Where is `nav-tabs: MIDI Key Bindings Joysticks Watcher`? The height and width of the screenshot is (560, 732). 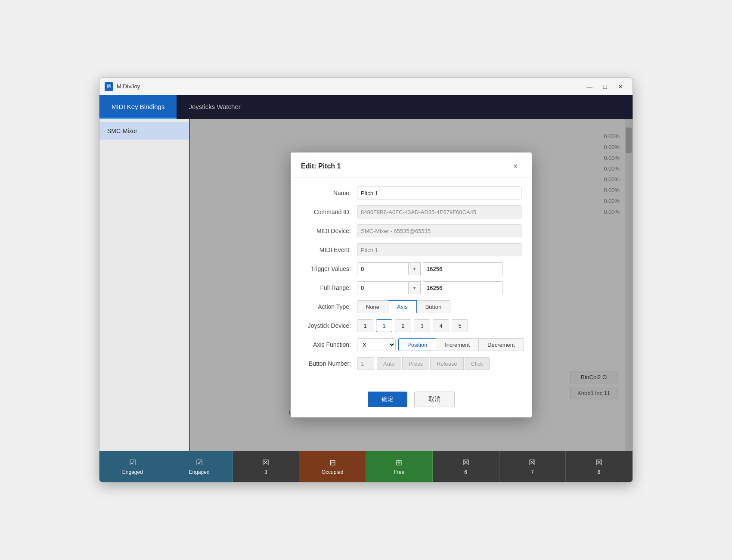 nav-tabs: MIDI Key Bindings Joysticks Watcher is located at coordinates (366, 107).